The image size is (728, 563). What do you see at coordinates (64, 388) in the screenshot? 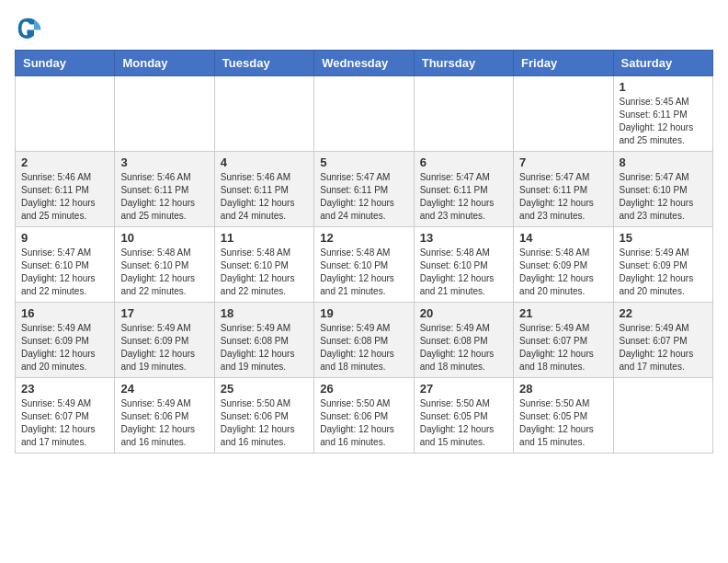
I see `day-number: 23` at bounding box center [64, 388].